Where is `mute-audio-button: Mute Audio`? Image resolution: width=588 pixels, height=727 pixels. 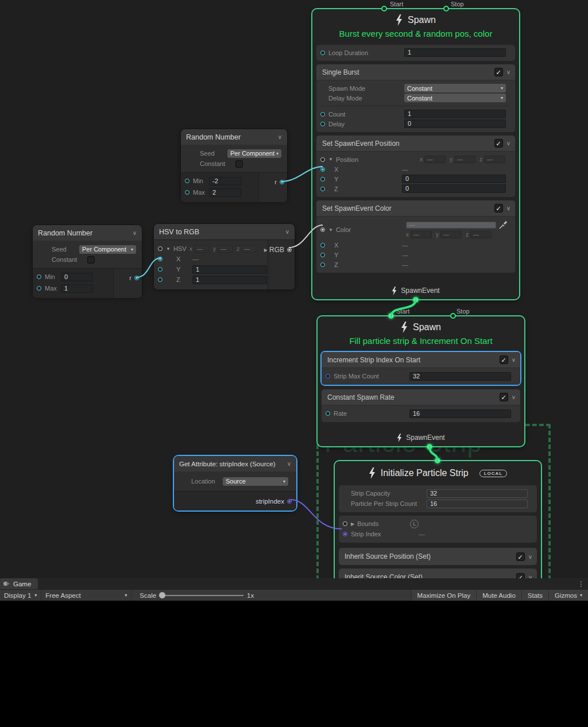 mute-audio-button: Mute Audio is located at coordinates (498, 595).